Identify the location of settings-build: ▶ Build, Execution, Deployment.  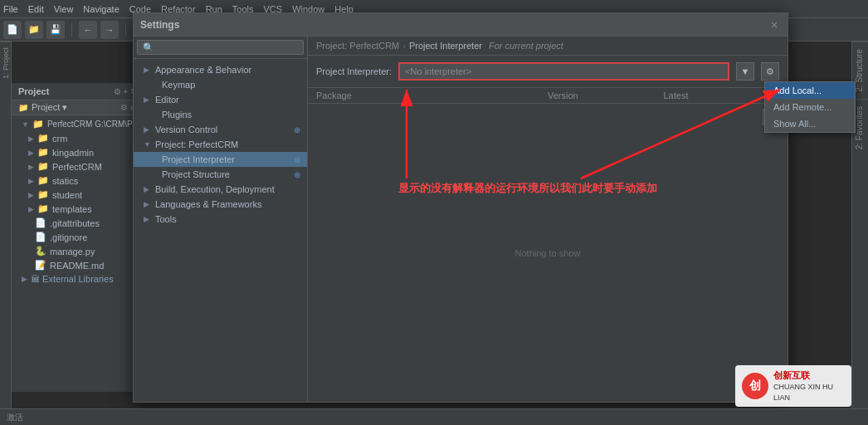
(221, 189).